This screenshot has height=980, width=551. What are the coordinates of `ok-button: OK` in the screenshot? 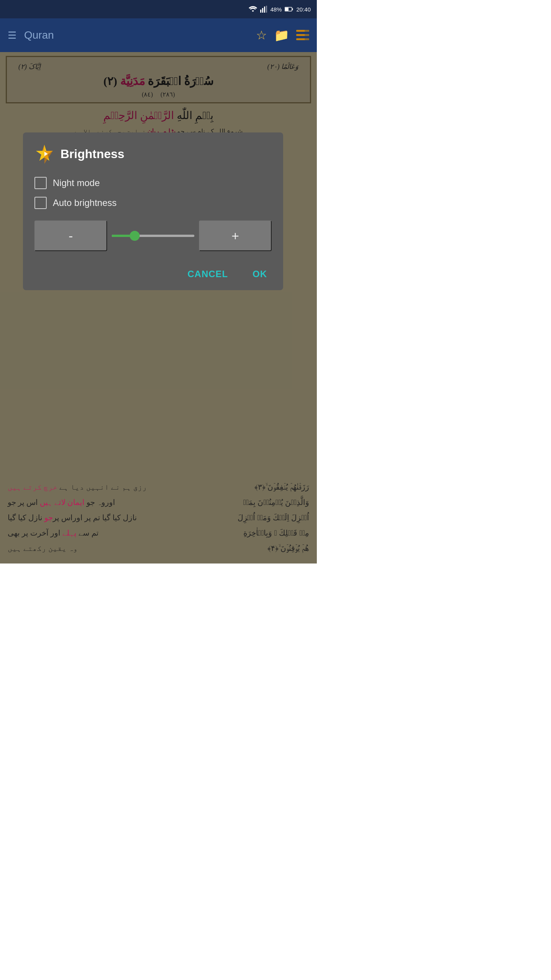 It's located at (260, 274).